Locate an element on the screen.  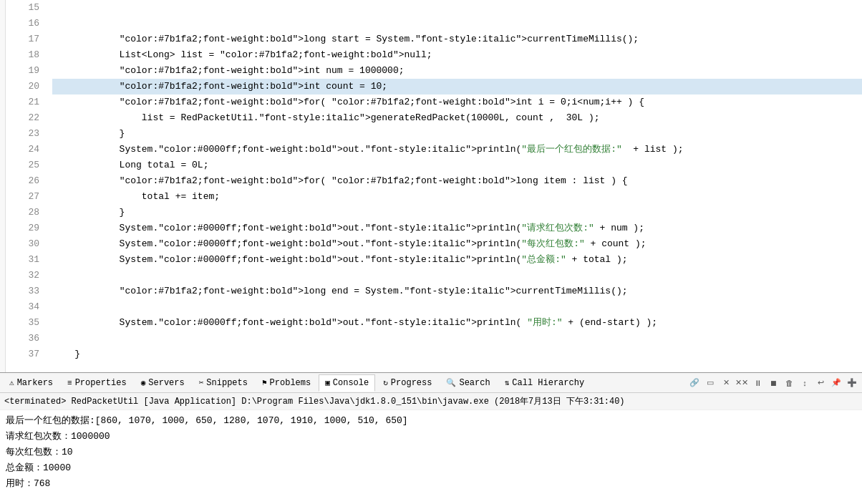
code-line-28: } is located at coordinates (457, 213).